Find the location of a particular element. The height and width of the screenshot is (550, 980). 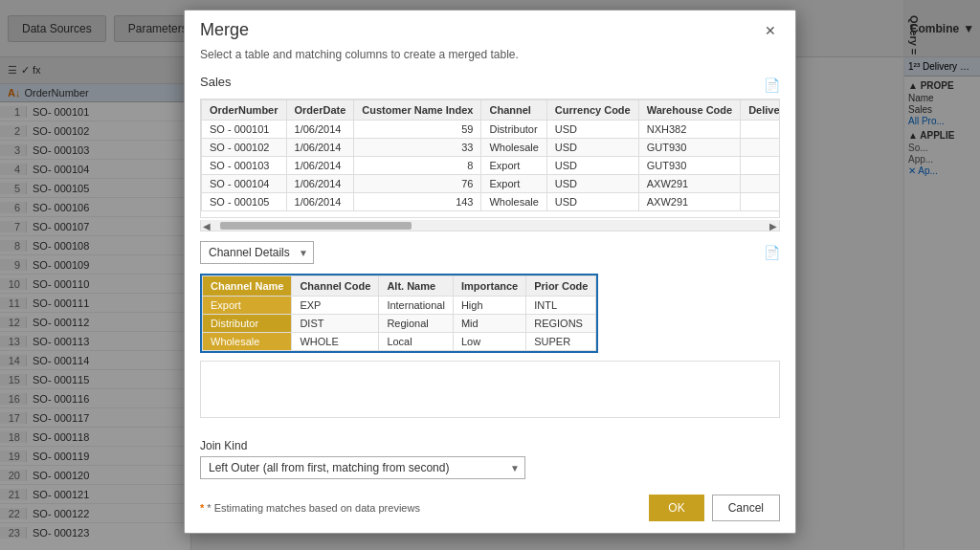

sales-col-delivery: Delivery R is located at coordinates (760, 111).